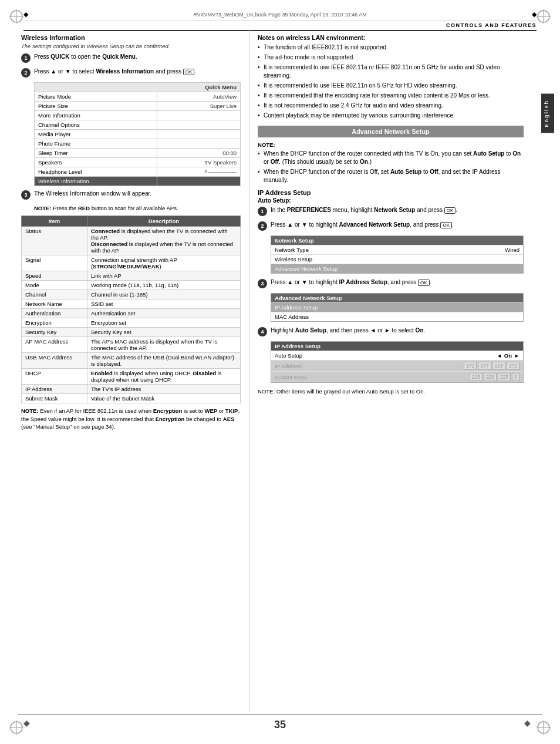 The image size is (560, 744). I want to click on wireless-setup-row: Wireless Setup, so click(397, 259).